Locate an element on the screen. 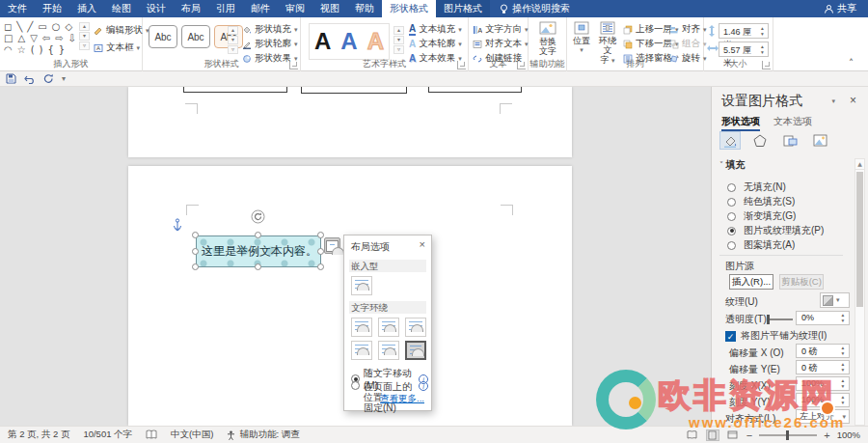  tab-home: 开始 is located at coordinates (52, 9).